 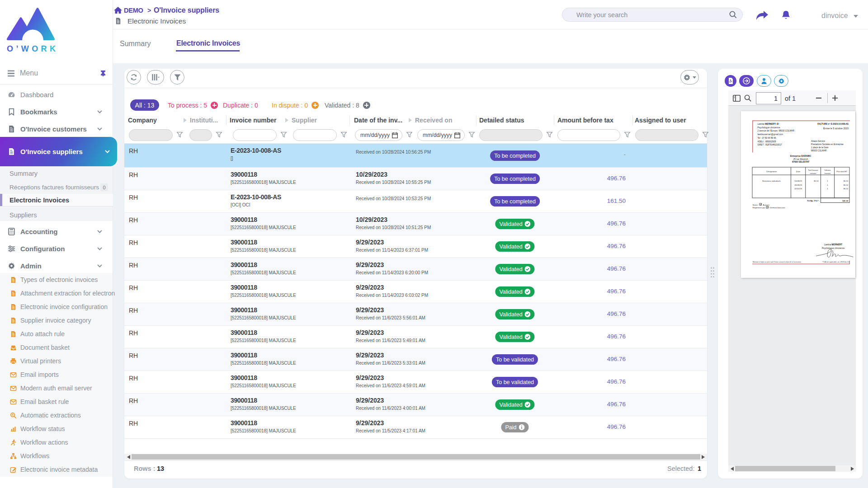 What do you see at coordinates (842, 172) in the screenshot?
I see `svg-text: Prix total HT` at bounding box center [842, 172].